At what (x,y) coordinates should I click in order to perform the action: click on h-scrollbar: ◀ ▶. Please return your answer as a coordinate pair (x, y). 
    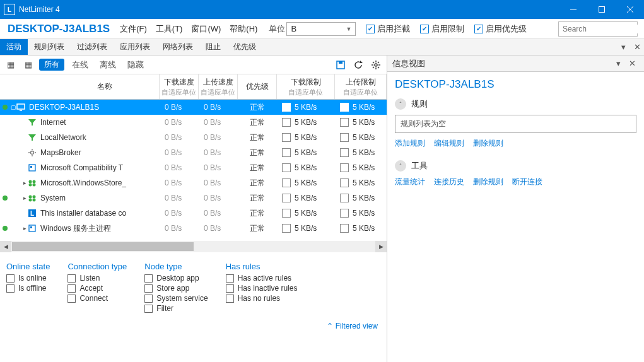
    Looking at the image, I should click on (193, 247).